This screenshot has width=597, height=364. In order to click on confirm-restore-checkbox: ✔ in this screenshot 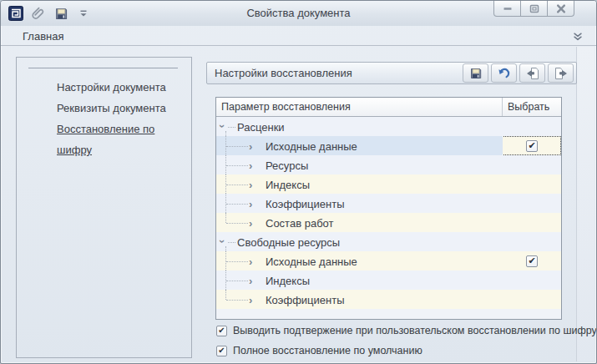, I will do `click(222, 331)`.